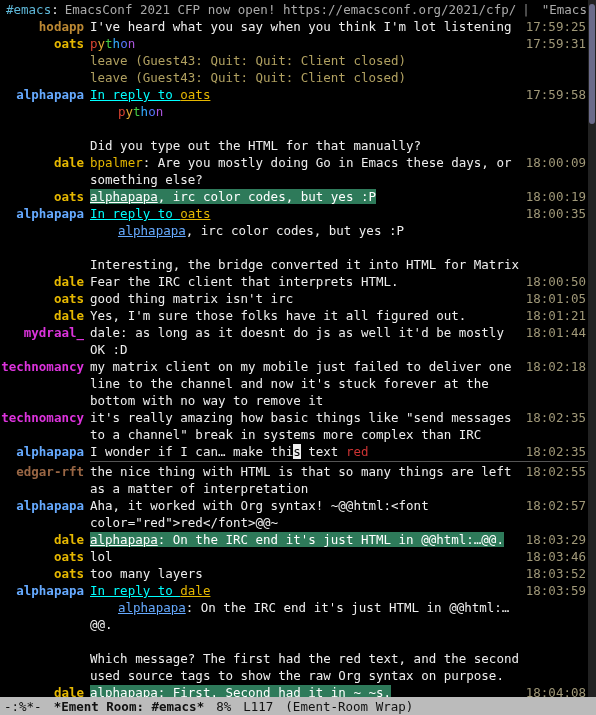  Describe the element at coordinates (45, 472) in the screenshot. I see `nick: edgar-rft` at that location.